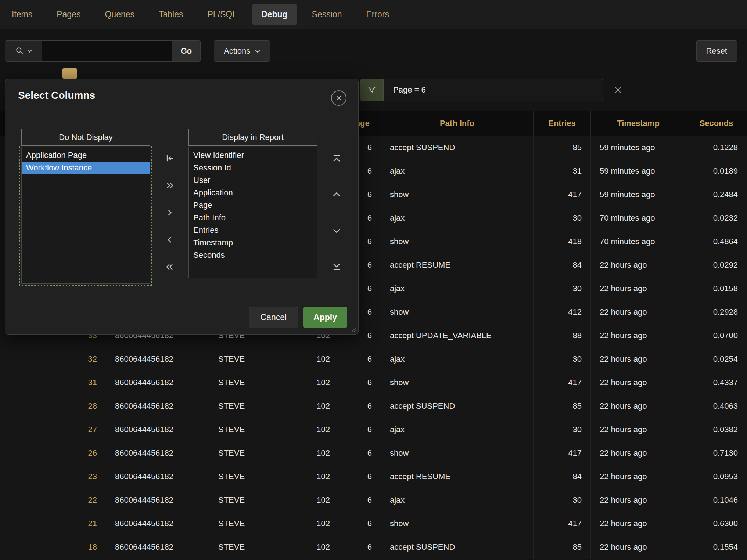  I want to click on move-left-button, so click(170, 240).